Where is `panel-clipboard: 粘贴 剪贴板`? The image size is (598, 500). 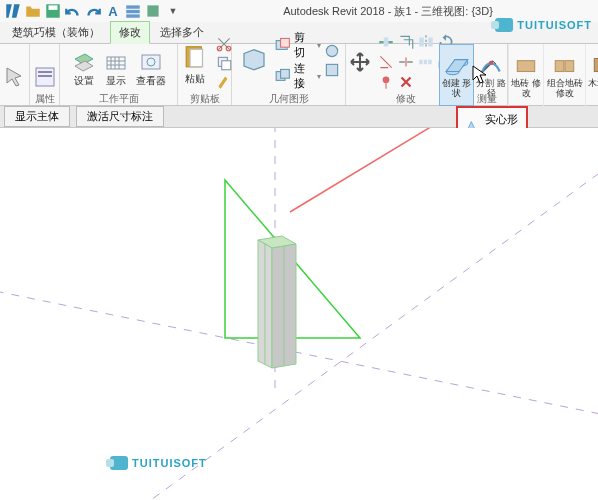 panel-clipboard: 粘贴 剪贴板 is located at coordinates (205, 74).